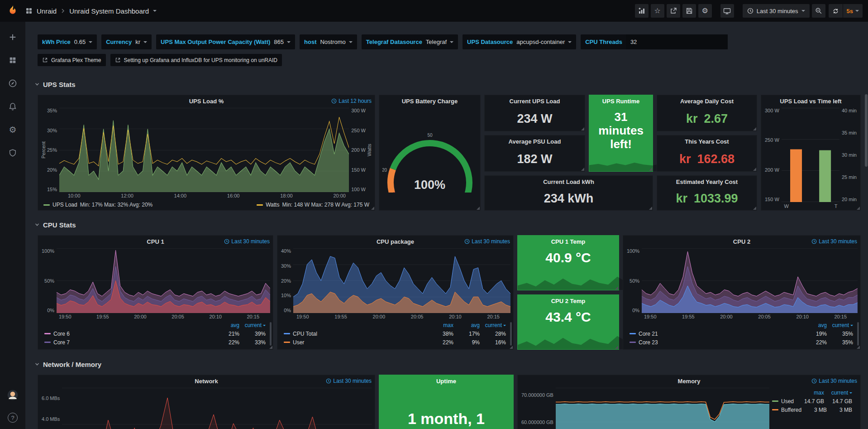 The height and width of the screenshot is (429, 868). I want to click on panel-title: Uptime, so click(446, 381).